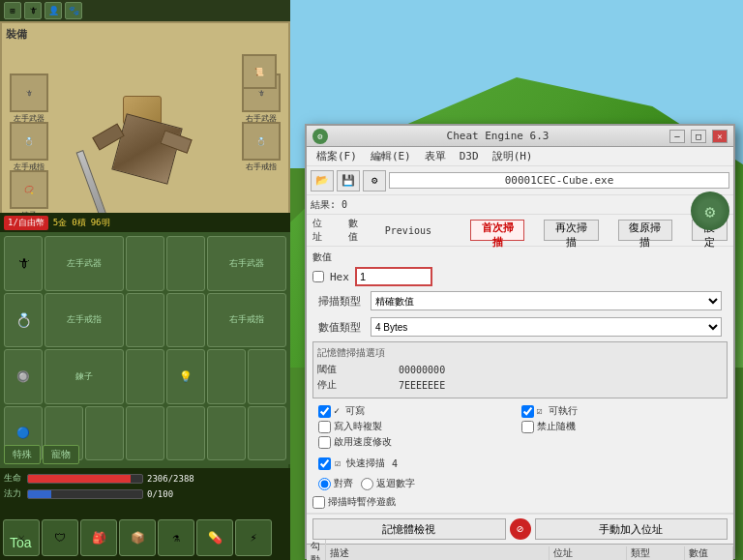  Describe the element at coordinates (520, 353) in the screenshot. I see `scan-options-title: 記憶體掃描選項` at that location.